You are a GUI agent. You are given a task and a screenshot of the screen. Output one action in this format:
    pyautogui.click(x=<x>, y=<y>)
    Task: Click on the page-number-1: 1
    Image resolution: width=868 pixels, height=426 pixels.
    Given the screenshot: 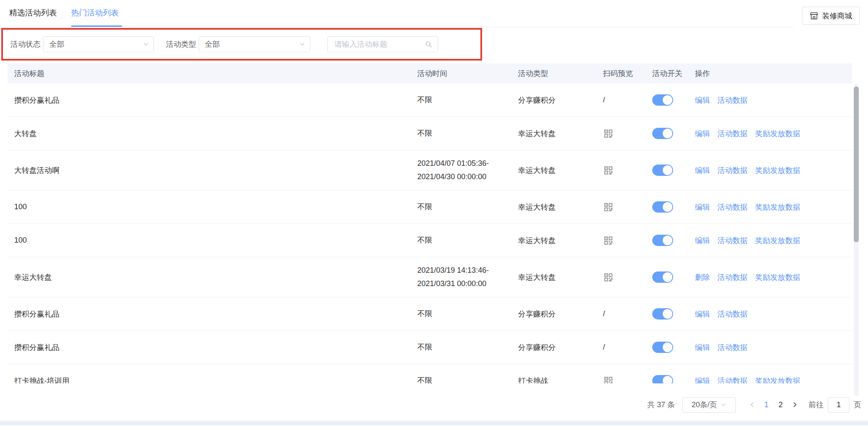 What is the action you would take?
    pyautogui.click(x=766, y=405)
    